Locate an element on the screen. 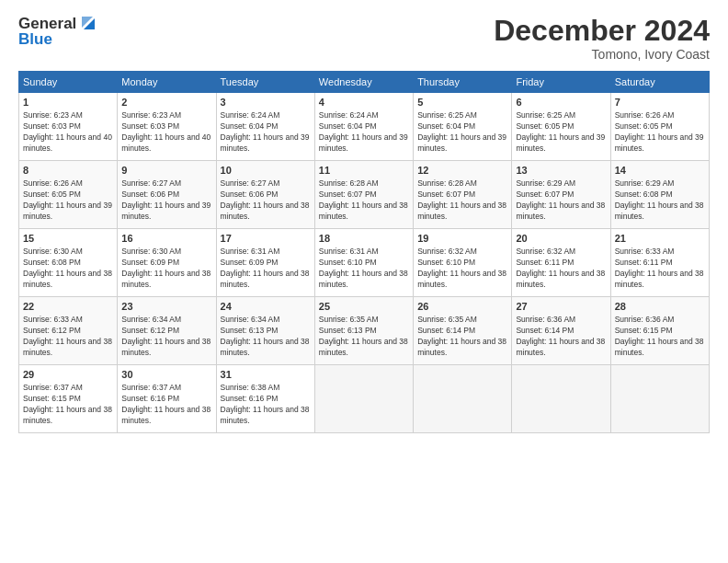 Image resolution: width=728 pixels, height=563 pixels. calendar-cell: 25Sunrise: 6:35 AMSunset: 6:13 PMDayligh… is located at coordinates (364, 331).